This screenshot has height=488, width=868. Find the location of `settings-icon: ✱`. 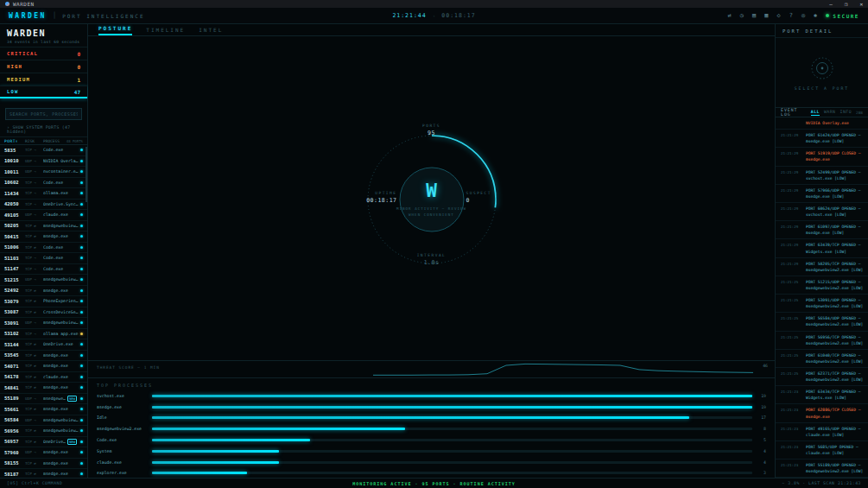

settings-icon: ✱ is located at coordinates (815, 16).